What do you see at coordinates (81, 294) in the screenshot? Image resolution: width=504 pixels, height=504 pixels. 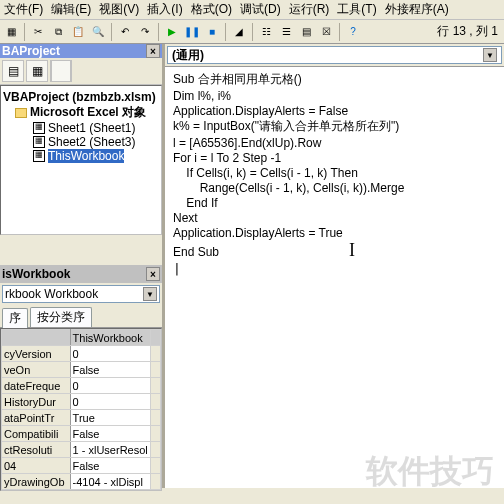 I see `properties-object-combo: rkbook Workbook ▼` at bounding box center [81, 294].